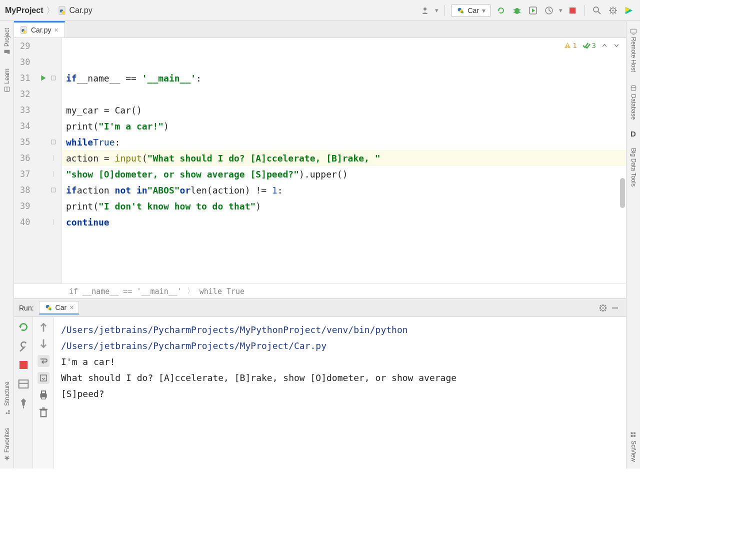 This screenshot has height=554, width=756. What do you see at coordinates (38, 158) in the screenshot?
I see `gutter-row: 36` at bounding box center [38, 158].